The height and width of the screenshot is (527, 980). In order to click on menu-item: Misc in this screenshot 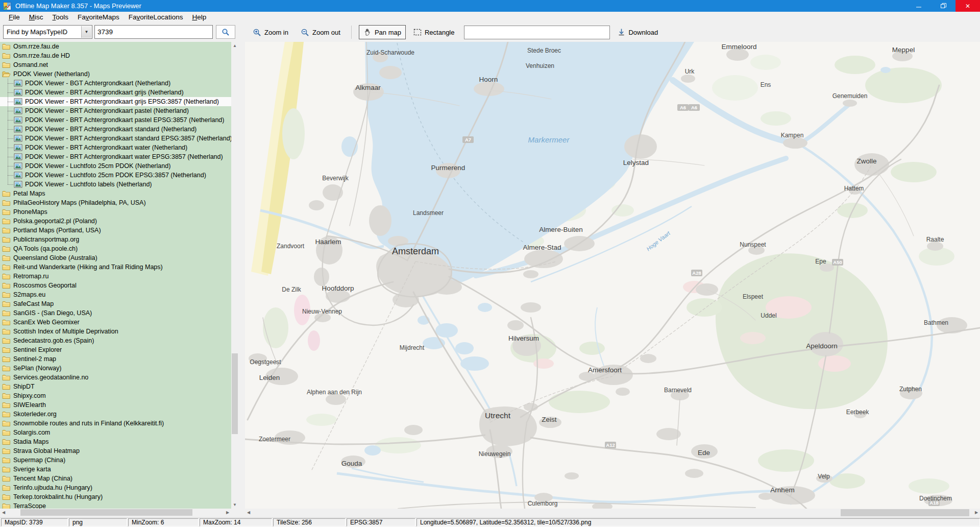, I will do `click(36, 17)`.